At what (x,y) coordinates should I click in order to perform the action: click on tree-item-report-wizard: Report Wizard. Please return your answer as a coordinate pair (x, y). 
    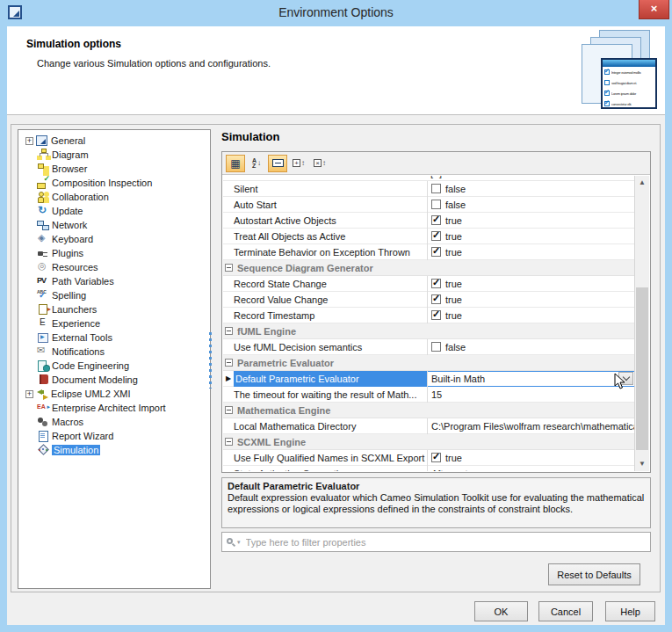
    Looking at the image, I should click on (114, 436).